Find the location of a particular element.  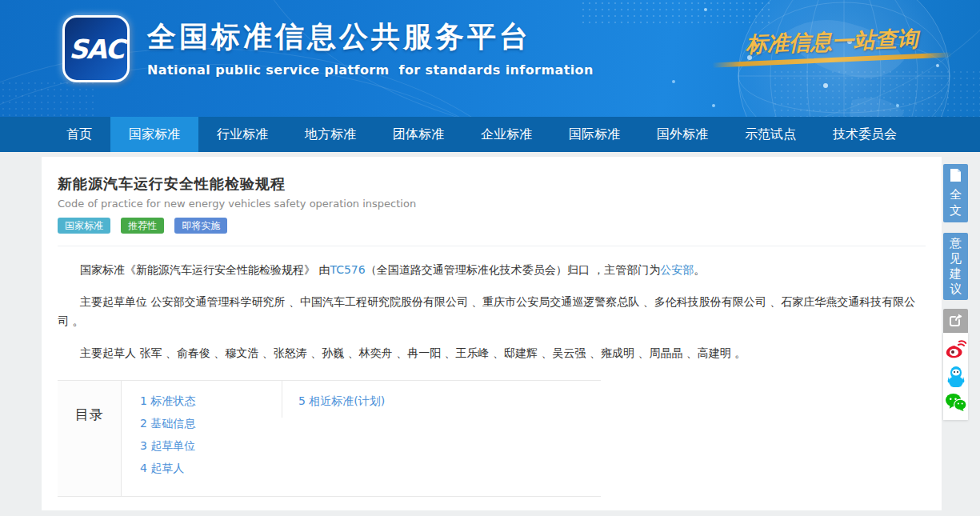

badge-recommended: 推荐性 is located at coordinates (142, 226).